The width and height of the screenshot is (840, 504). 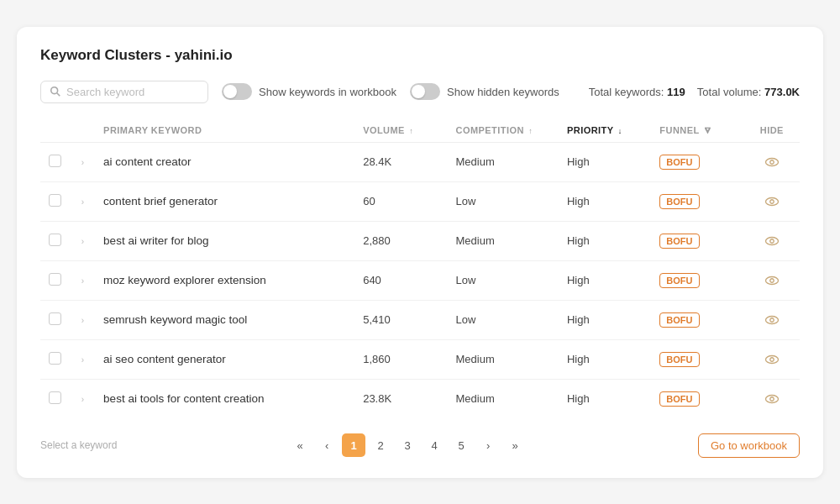 What do you see at coordinates (327, 445) in the screenshot?
I see `page-prev: ‹` at bounding box center [327, 445].